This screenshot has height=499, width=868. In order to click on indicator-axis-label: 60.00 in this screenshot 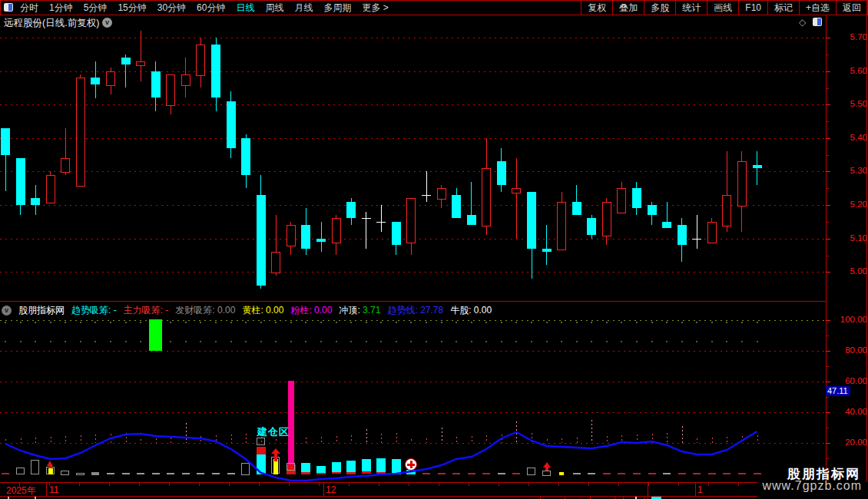, I will do `click(850, 381)`.